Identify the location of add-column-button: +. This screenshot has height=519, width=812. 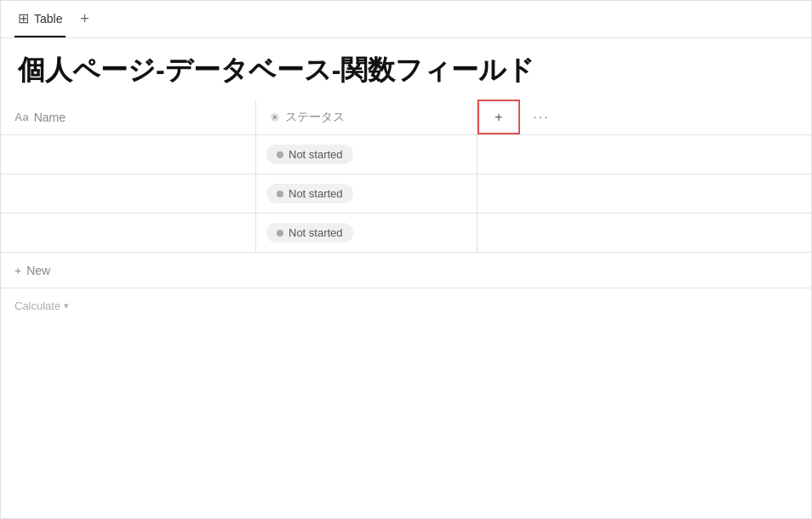
(499, 117).